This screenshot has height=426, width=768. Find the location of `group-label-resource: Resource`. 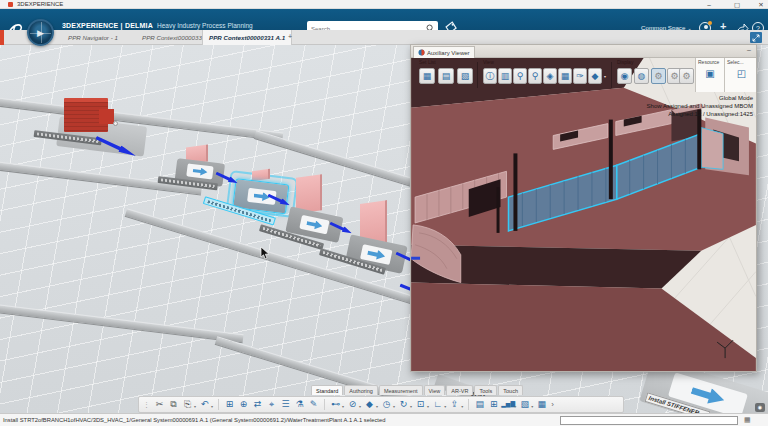

group-label-resource: Resource is located at coordinates (708, 62).